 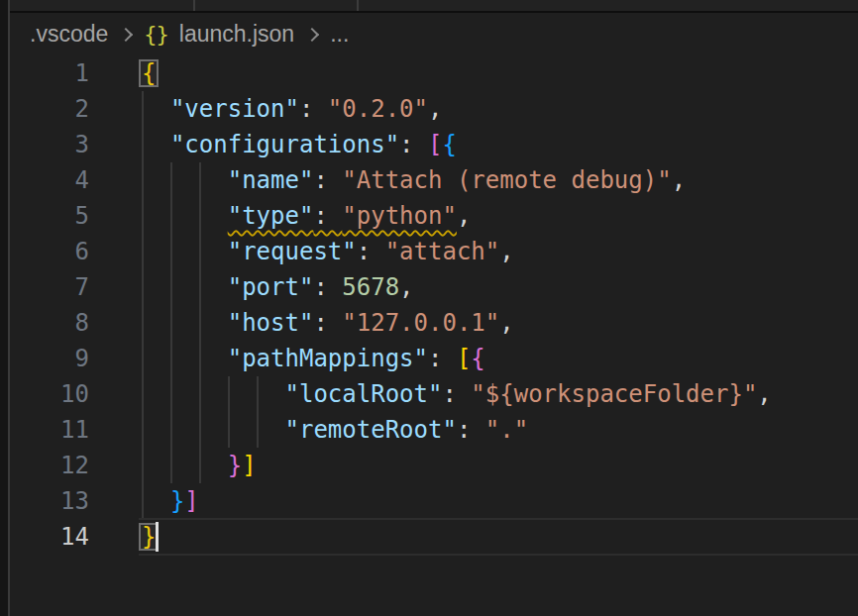 What do you see at coordinates (371, 287) in the screenshot?
I see `token: 5678` at bounding box center [371, 287].